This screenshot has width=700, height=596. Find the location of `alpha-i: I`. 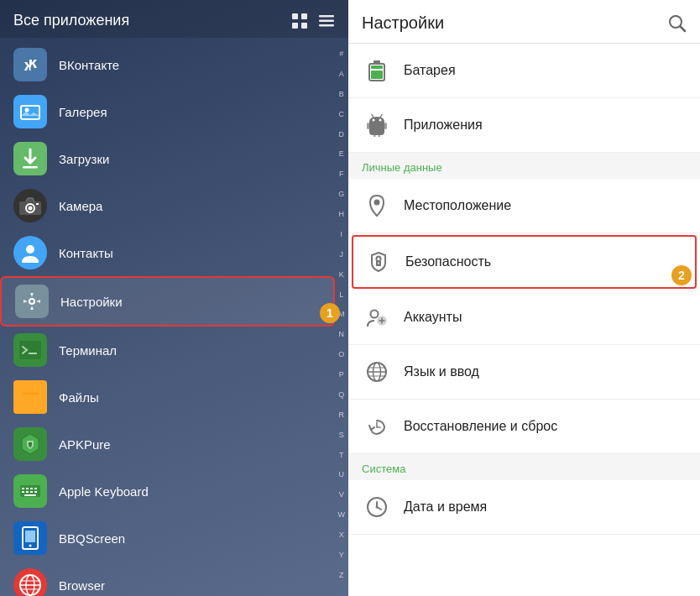

alpha-i: I is located at coordinates (341, 235).